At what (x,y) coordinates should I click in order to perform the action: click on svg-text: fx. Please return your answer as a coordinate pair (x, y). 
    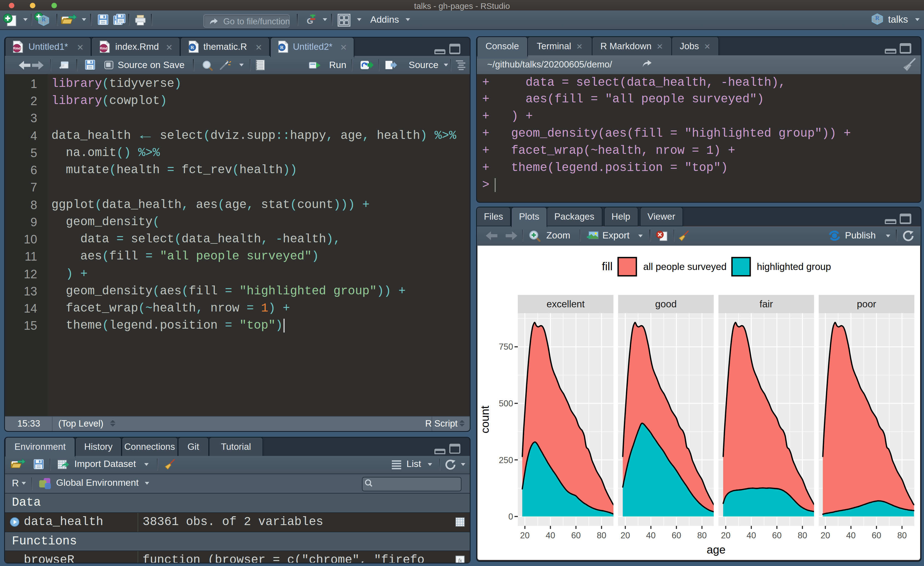
    Looking at the image, I should click on (460, 560).